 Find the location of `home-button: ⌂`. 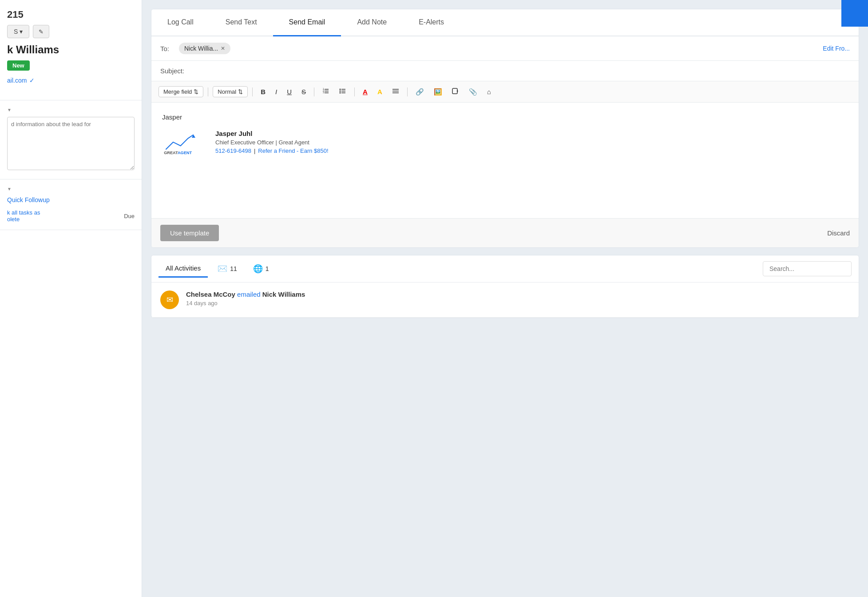

home-button: ⌂ is located at coordinates (489, 92).